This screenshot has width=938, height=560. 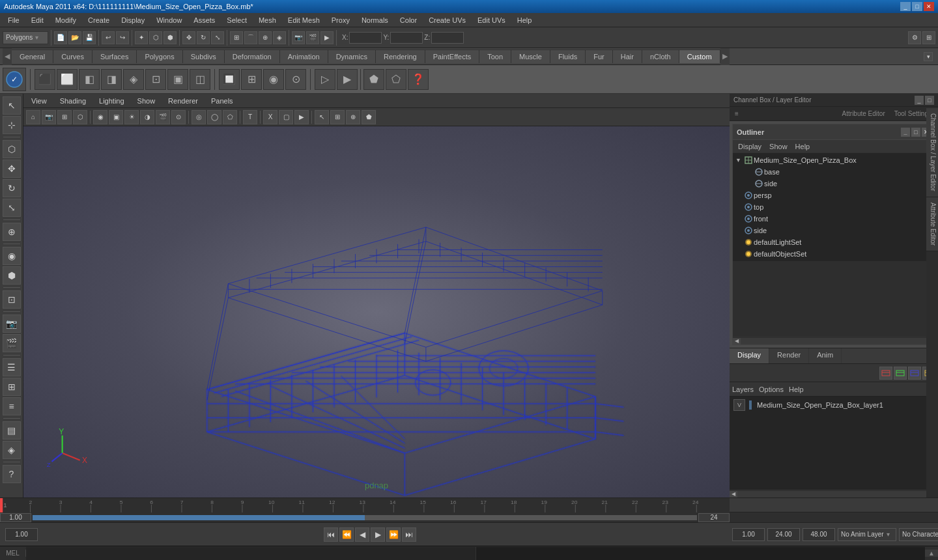 What do you see at coordinates (834, 405) in the screenshot?
I see `layer-item-0: V Medium_Size_Open_Pizza_Box_layer1` at bounding box center [834, 405].